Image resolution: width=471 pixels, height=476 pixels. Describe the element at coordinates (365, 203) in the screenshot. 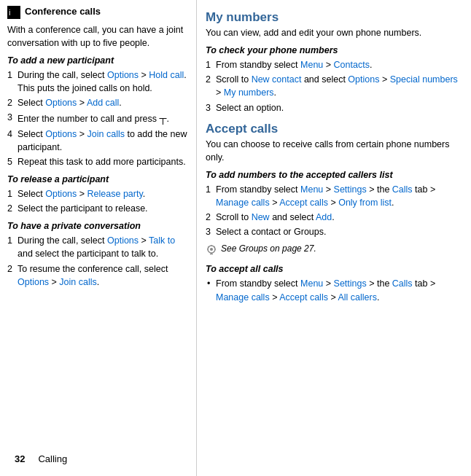

I see `link-only-from-list: Only from list` at that location.